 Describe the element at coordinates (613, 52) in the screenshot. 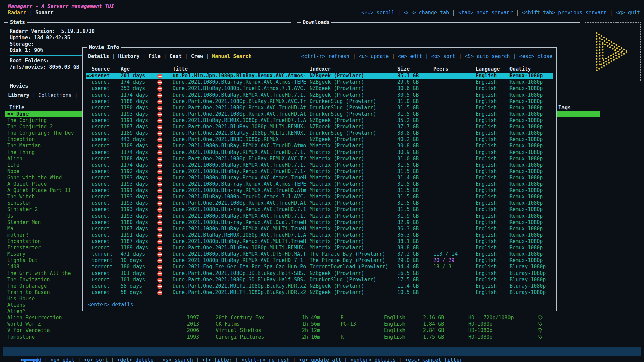

I see `logo-panel` at that location.